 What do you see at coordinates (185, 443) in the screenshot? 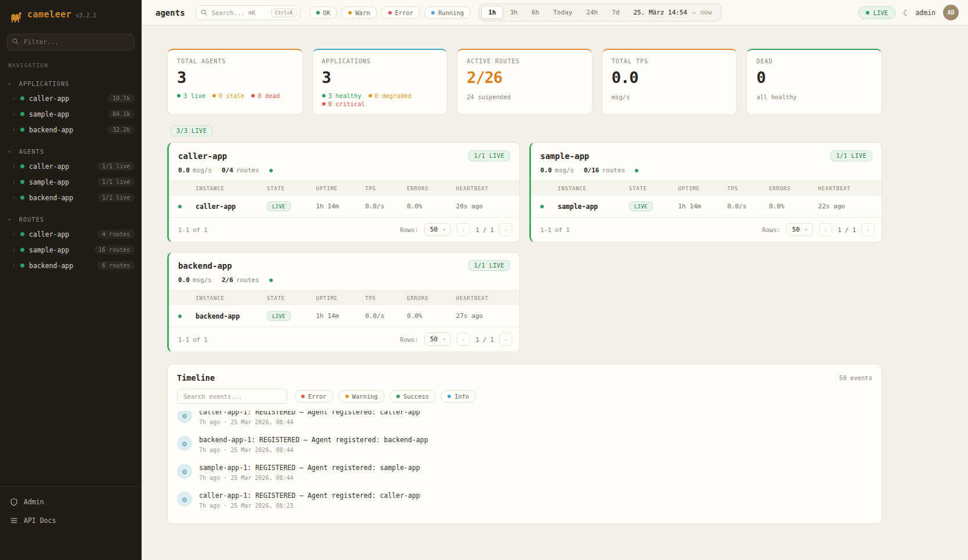
I see `agent-gear-icon: ⚙` at bounding box center [185, 443].